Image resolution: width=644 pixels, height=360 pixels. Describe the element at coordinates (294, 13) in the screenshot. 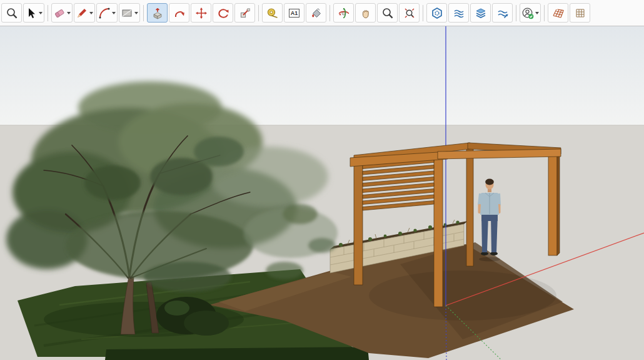

I see `dimension-tool-button: A1` at that location.